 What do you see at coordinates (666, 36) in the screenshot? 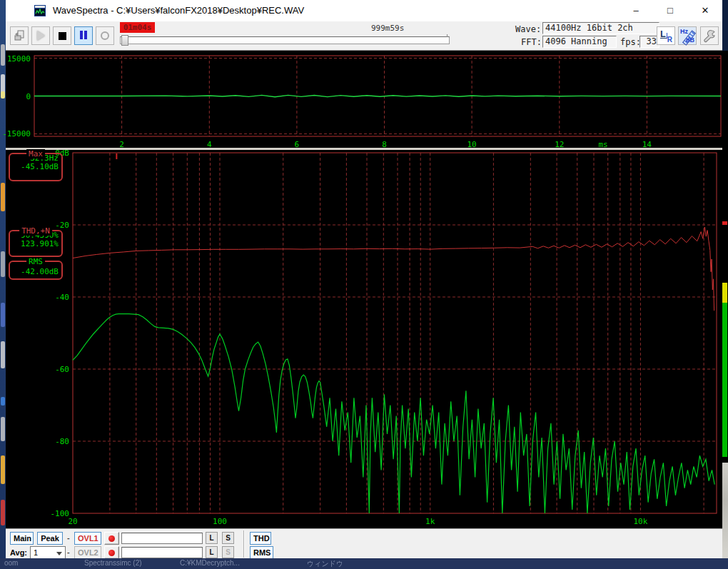
I see `channel-toggle-button: L R` at bounding box center [666, 36].